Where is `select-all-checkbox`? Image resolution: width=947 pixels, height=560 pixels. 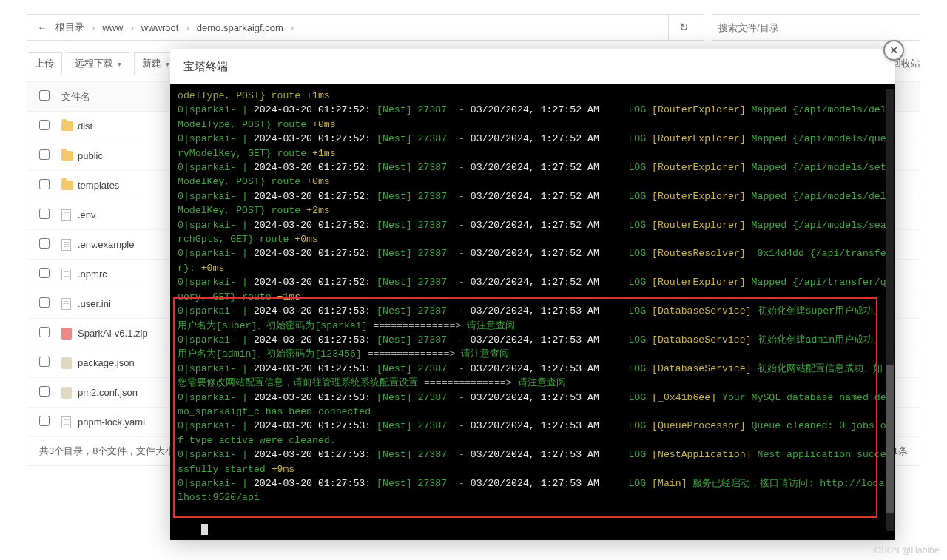 select-all-checkbox is located at coordinates (44, 95).